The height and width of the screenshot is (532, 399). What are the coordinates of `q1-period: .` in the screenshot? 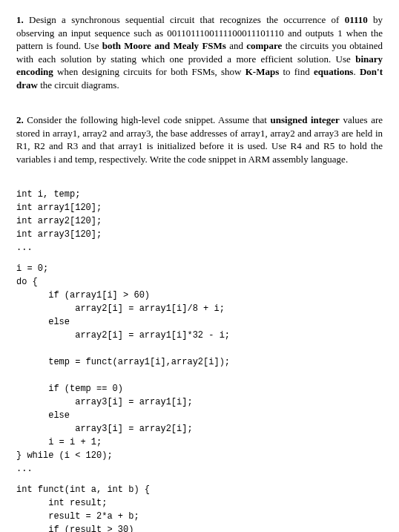 It's located at (356, 71).